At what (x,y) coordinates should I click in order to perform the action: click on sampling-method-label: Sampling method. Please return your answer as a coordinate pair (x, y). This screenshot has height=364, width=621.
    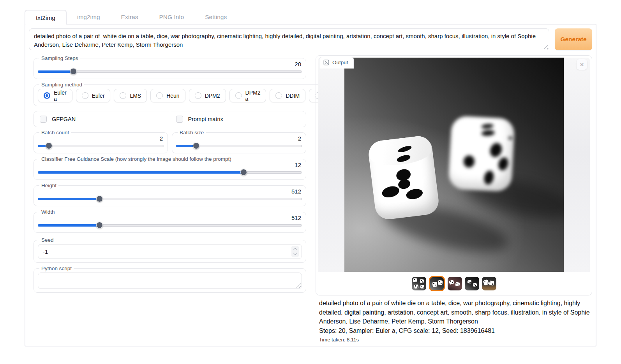
    Looking at the image, I should click on (62, 85).